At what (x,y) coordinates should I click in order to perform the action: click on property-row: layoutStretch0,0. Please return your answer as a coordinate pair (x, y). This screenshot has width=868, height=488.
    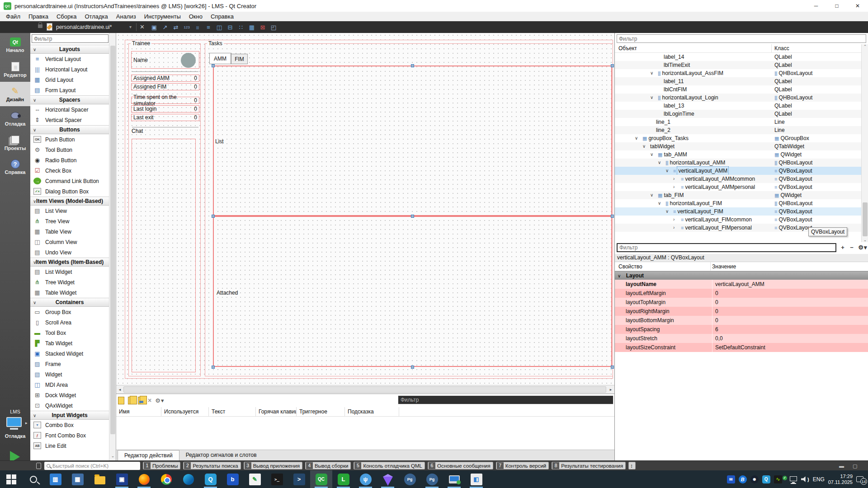
    Looking at the image, I should click on (741, 338).